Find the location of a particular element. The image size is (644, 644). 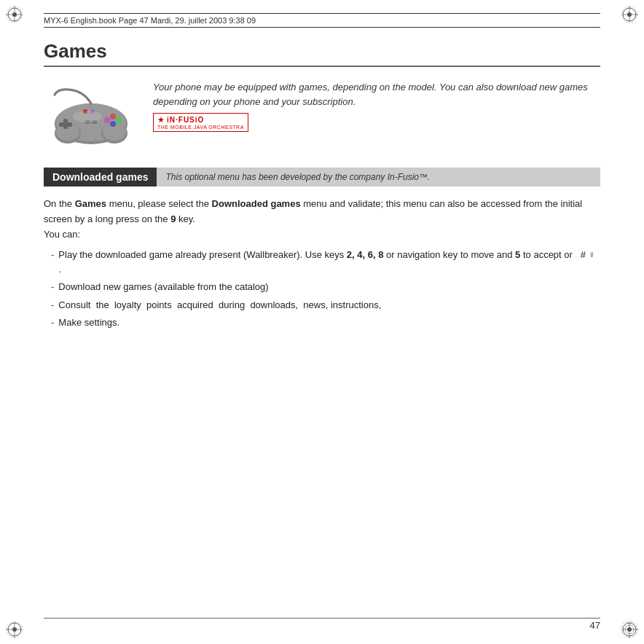

bullet-content-4: Make settings. is located at coordinates (329, 323).